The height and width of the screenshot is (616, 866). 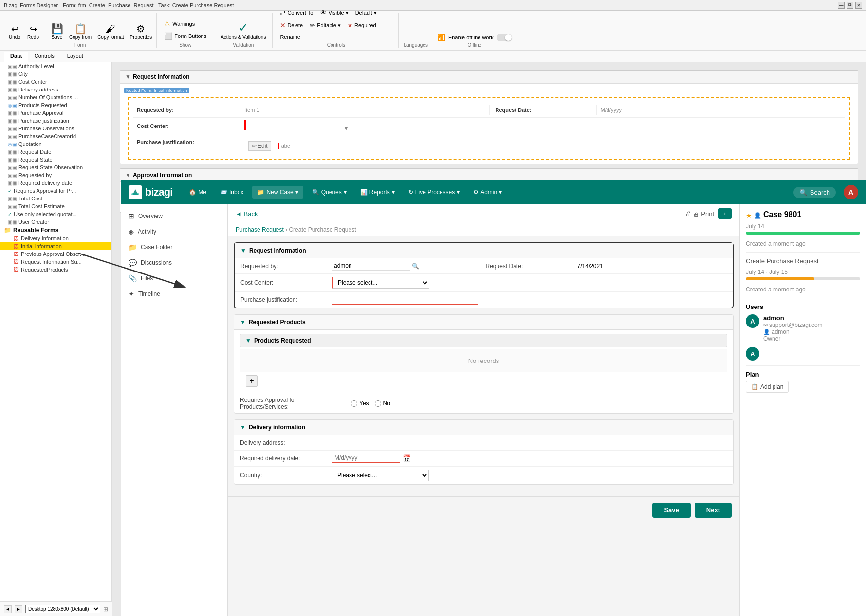 What do you see at coordinates (334, 13) in the screenshot?
I see `visible-button: 👁 Visible ▾` at bounding box center [334, 13].